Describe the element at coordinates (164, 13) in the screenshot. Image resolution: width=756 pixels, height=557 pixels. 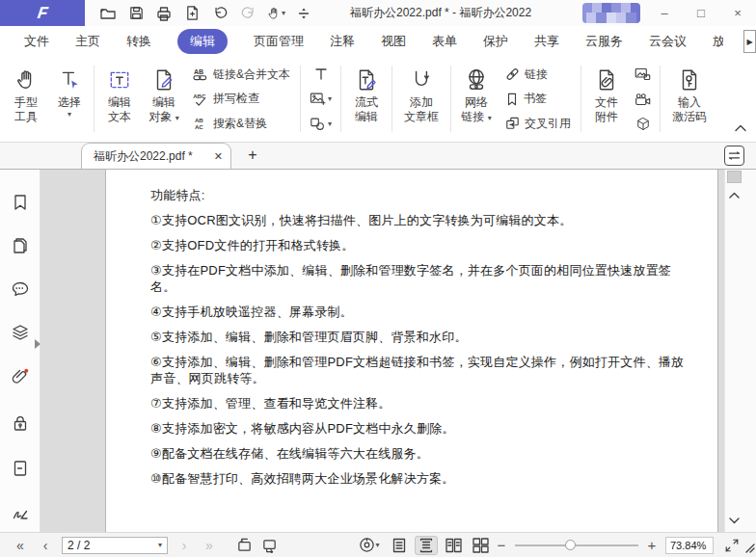
I see `print-icon` at that location.